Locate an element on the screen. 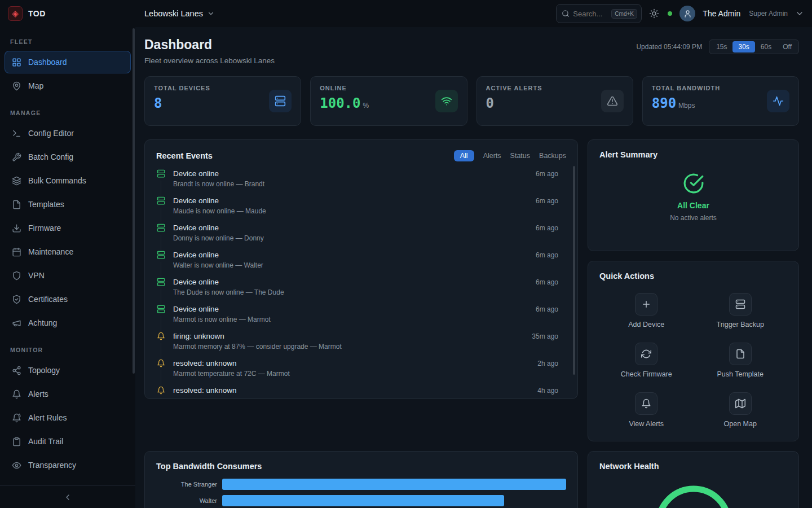 This screenshot has height=508, width=812. refresh-option-60s: 60s is located at coordinates (766, 47).